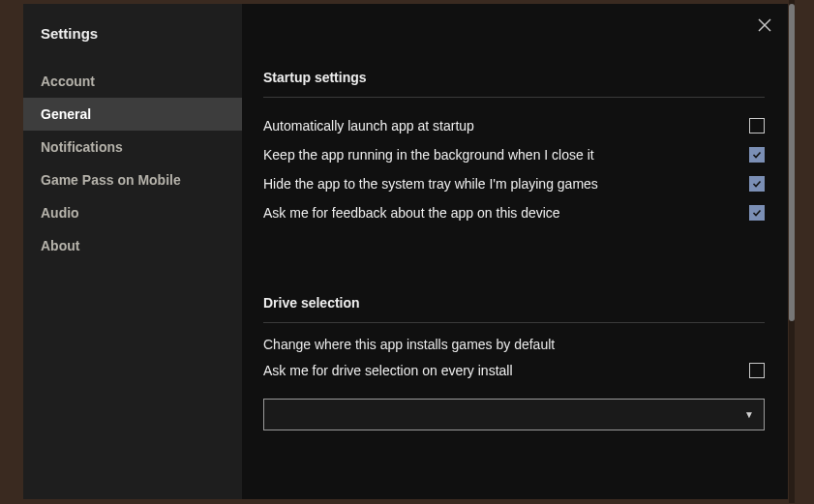 The width and height of the screenshot is (814, 504). What do you see at coordinates (514, 414) in the screenshot?
I see `drive-select: ▼` at bounding box center [514, 414].